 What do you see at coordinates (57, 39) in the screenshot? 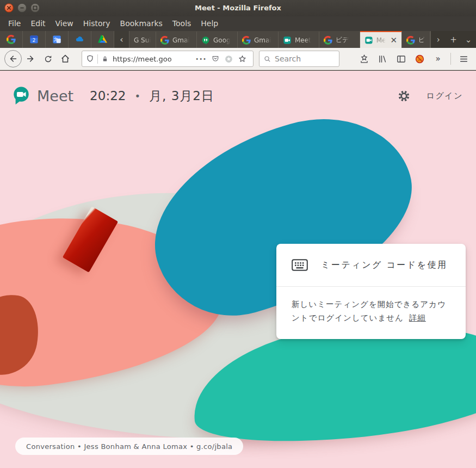
I see `google-translate-icon: 文` at bounding box center [57, 39].